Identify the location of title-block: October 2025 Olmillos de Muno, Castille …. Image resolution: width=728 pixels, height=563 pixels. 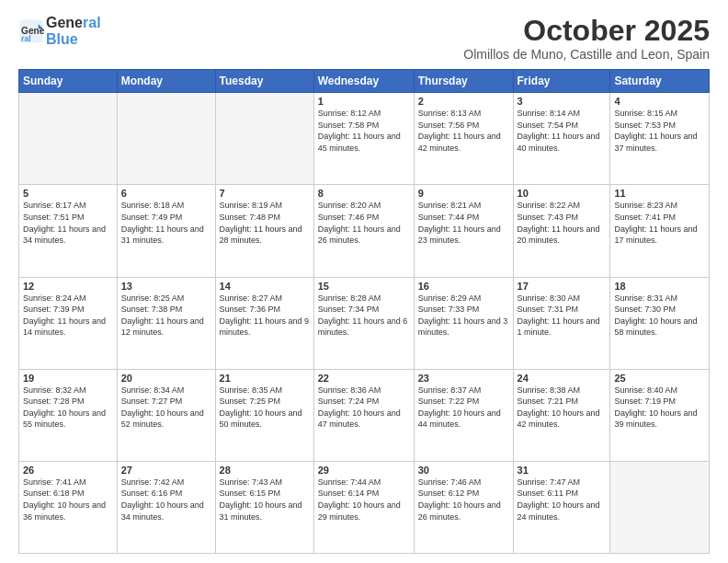
(586, 39).